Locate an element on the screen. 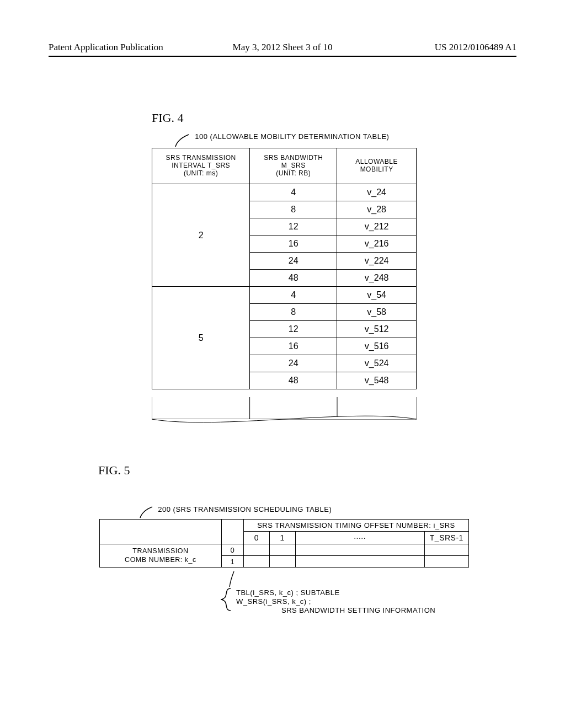  annotation-line-3: SRS BANDWIDTH SETTING INFORMATION is located at coordinates (359, 610).